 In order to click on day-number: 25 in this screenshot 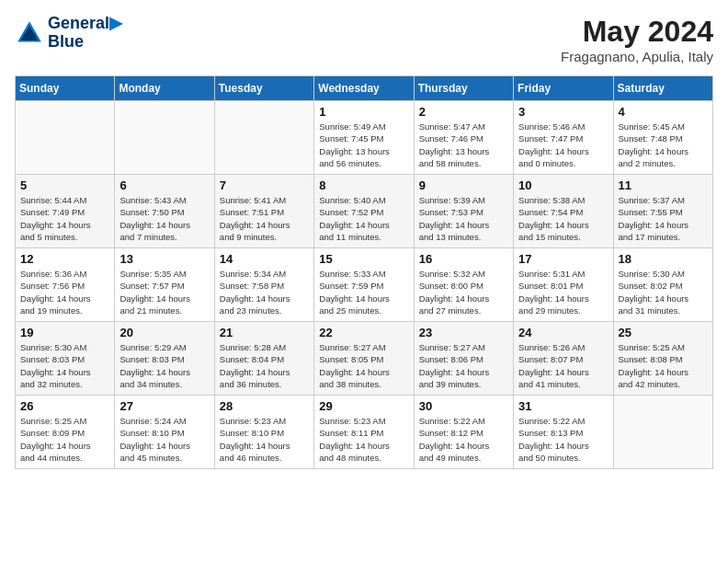, I will do `click(664, 333)`.